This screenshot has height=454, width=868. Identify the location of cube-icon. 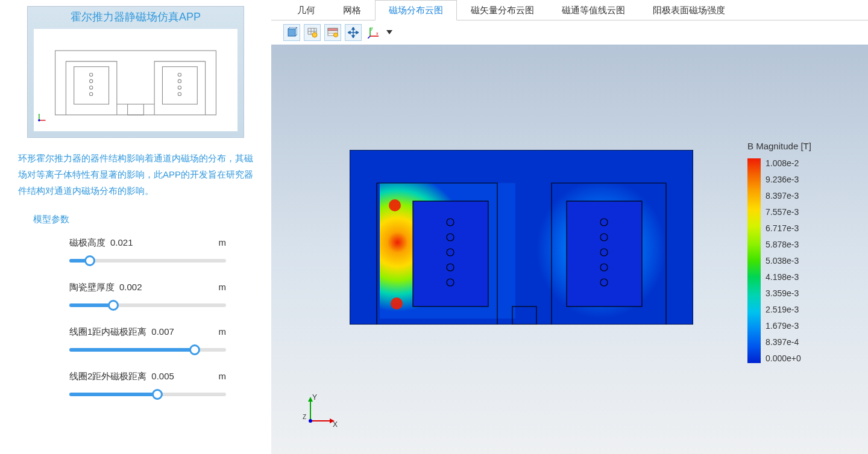
(292, 33).